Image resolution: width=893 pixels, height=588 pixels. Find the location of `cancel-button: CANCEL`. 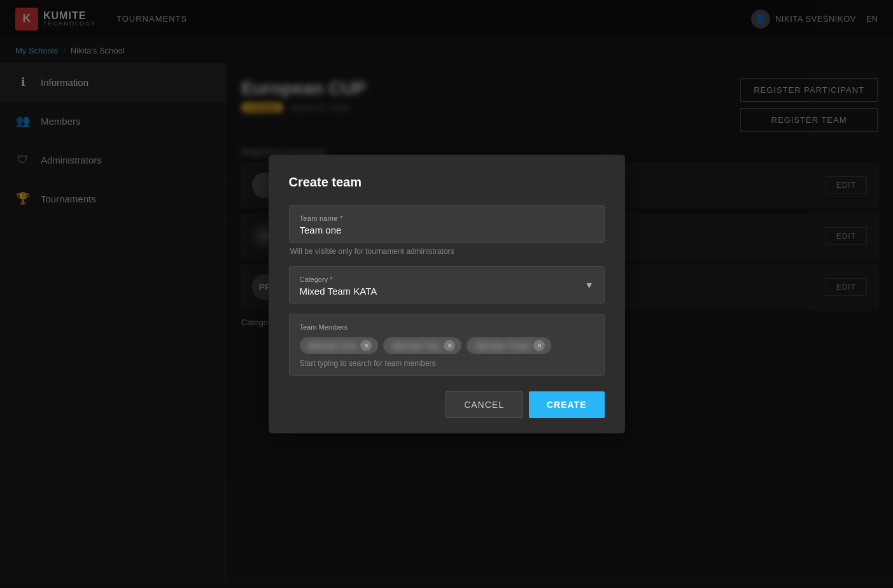

cancel-button: CANCEL is located at coordinates (484, 405).